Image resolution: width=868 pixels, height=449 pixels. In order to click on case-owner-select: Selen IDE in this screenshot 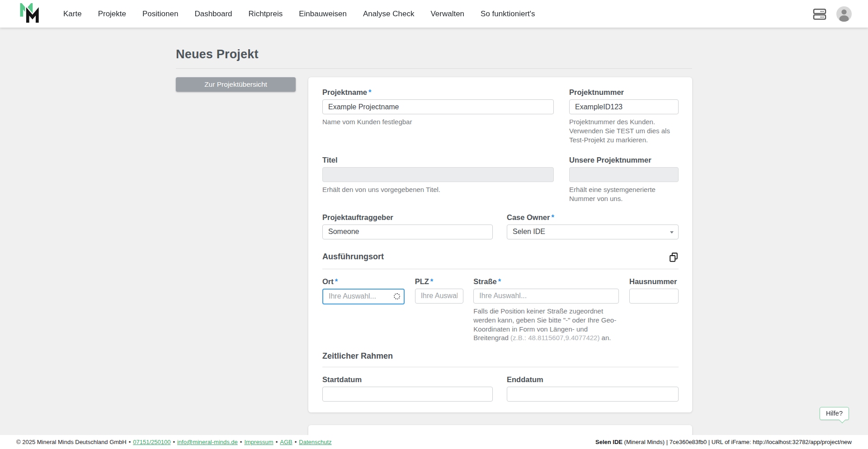, I will do `click(593, 232)`.